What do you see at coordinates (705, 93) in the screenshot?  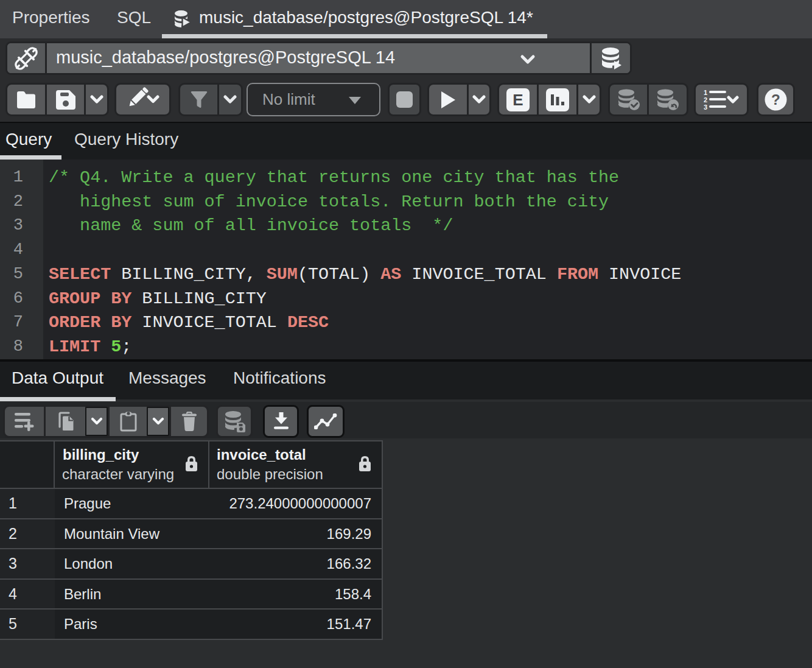 I see `svg-text: 1` at bounding box center [705, 93].